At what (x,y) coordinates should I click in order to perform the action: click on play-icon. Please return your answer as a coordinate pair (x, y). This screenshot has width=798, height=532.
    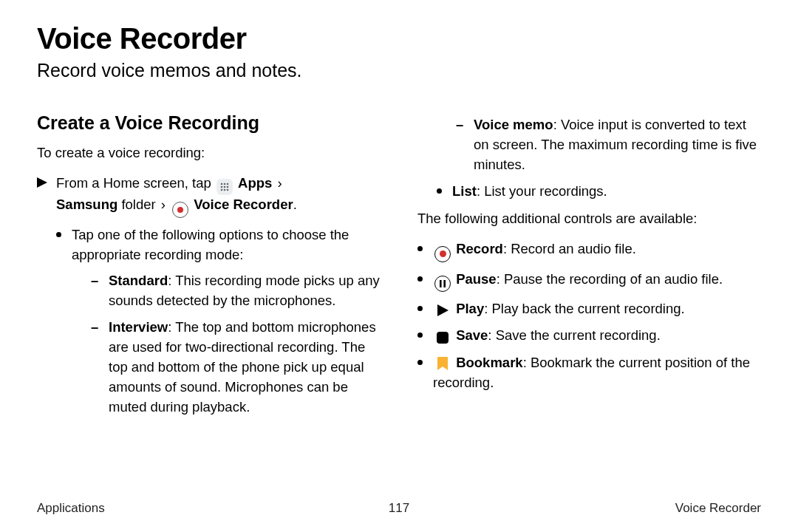
    Looking at the image, I should click on (443, 310).